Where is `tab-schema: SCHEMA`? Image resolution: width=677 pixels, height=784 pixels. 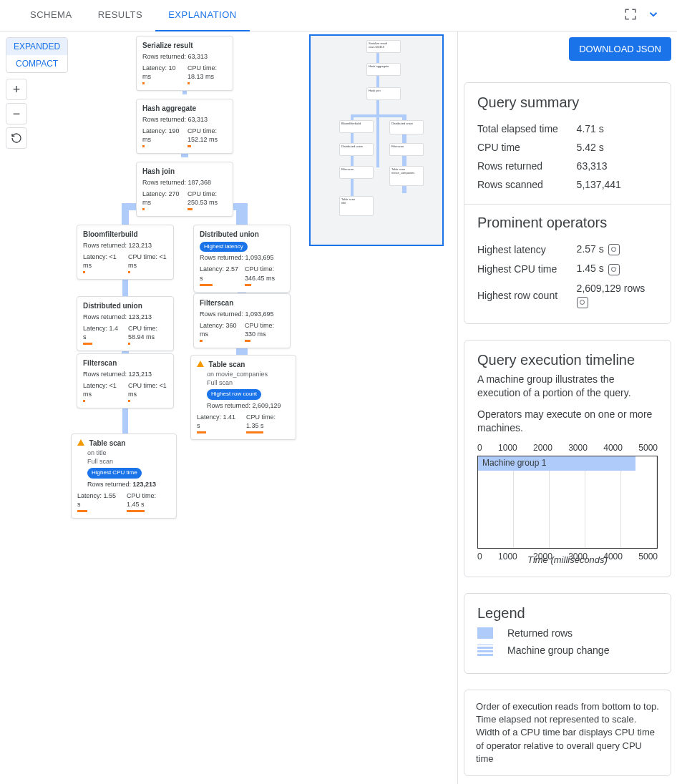
tab-schema: SCHEMA is located at coordinates (52, 16).